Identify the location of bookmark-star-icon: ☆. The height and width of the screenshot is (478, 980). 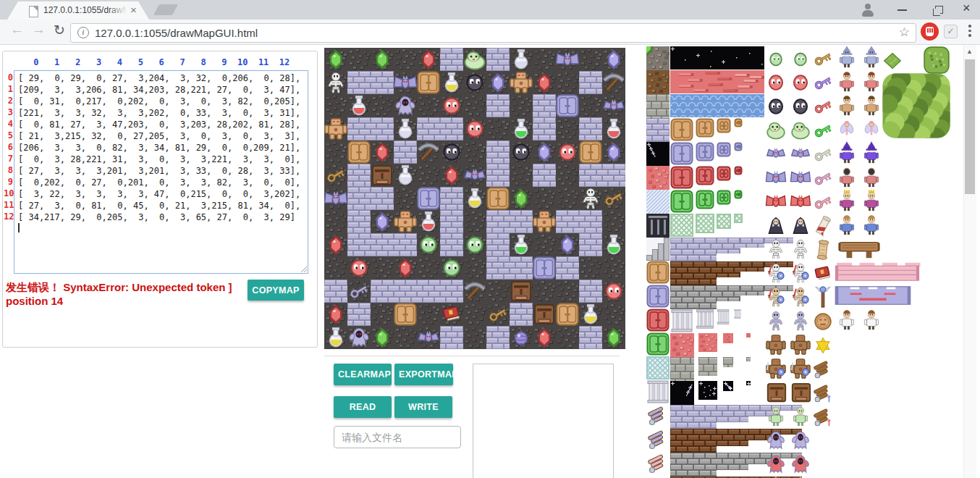
(905, 32).